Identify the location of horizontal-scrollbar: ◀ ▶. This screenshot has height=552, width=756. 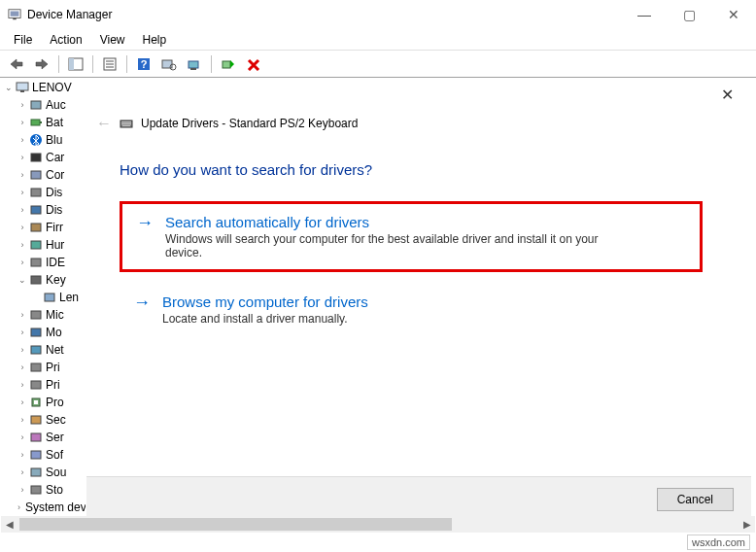
(378, 525).